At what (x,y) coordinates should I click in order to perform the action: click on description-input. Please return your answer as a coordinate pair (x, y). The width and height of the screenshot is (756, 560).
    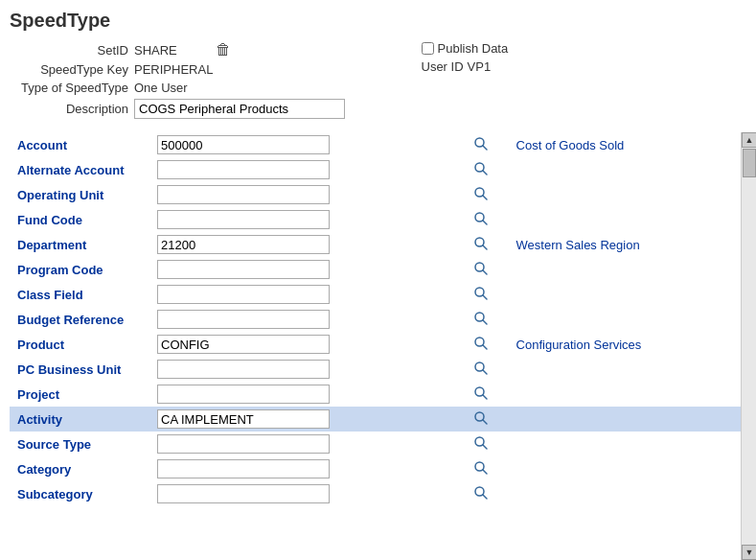
    Looking at the image, I should click on (240, 109).